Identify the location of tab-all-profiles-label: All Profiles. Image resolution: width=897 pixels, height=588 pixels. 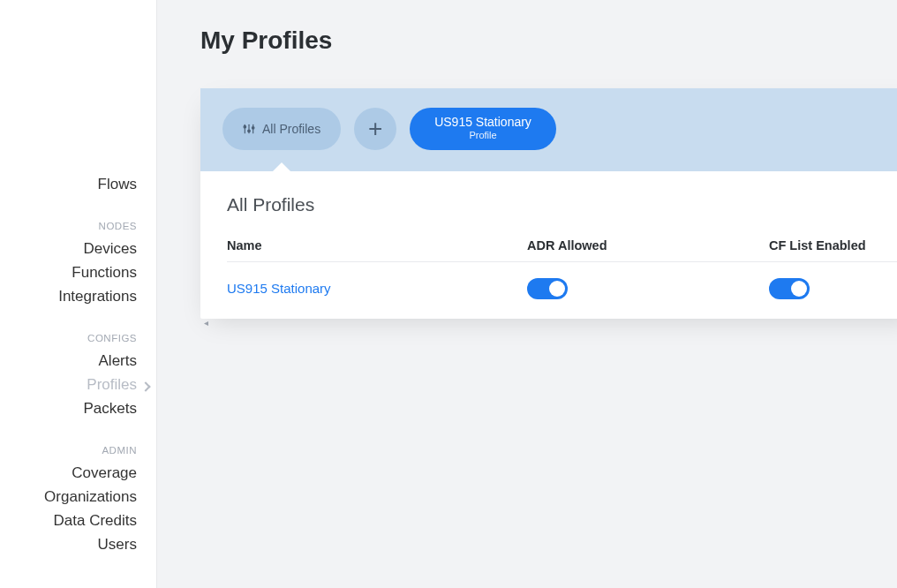
(291, 129).